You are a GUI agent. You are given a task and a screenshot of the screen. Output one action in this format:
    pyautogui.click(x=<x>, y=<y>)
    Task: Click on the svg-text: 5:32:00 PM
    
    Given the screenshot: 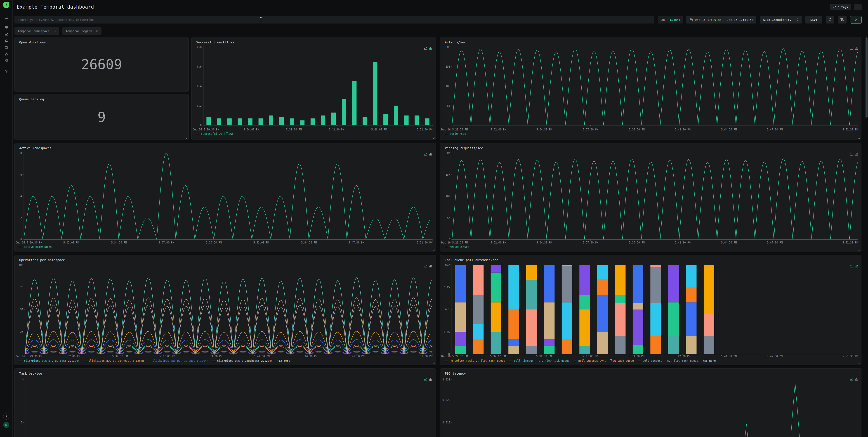 What is the action you would take?
    pyautogui.click(x=498, y=129)
    